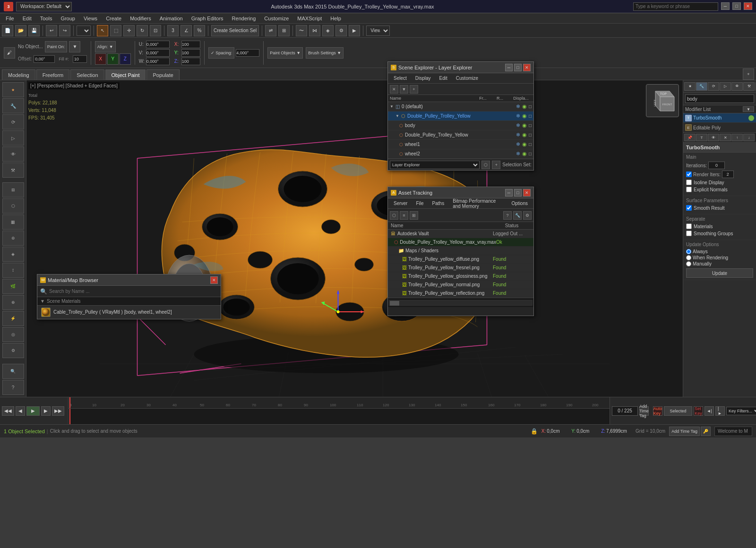 Image resolution: width=756 pixels, height=548 pixels. Describe the element at coordinates (689, 233) in the screenshot. I see `smoothing-groups-checkbox` at that location.